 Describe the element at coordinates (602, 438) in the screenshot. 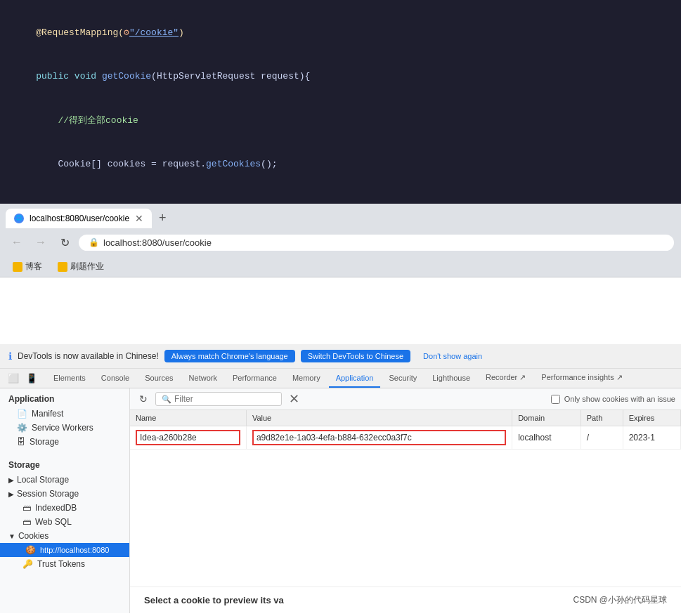

I see `cookie-path-cell: /` at that location.